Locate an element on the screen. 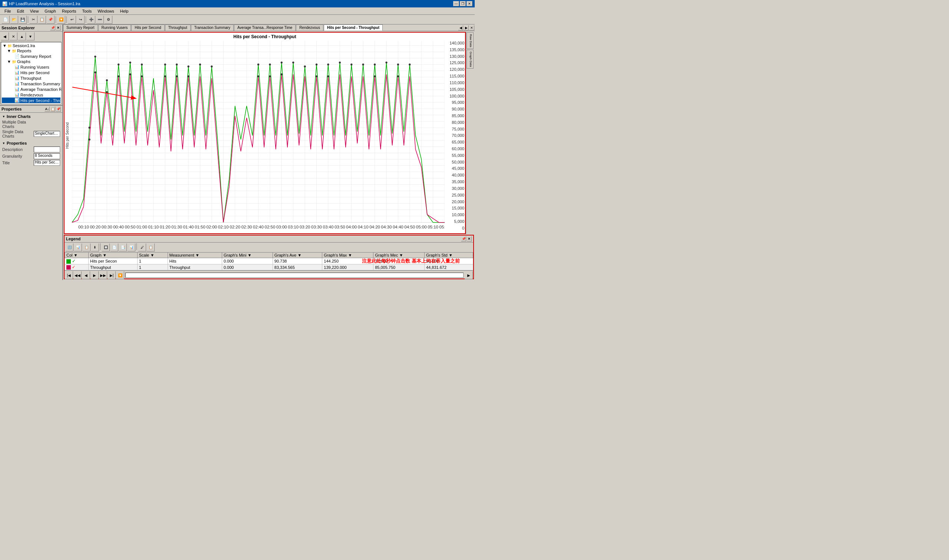 Image resolution: width=949 pixels, height=560 pixels. col-header-mec: Graph's Mec ▼ is located at coordinates (399, 255).